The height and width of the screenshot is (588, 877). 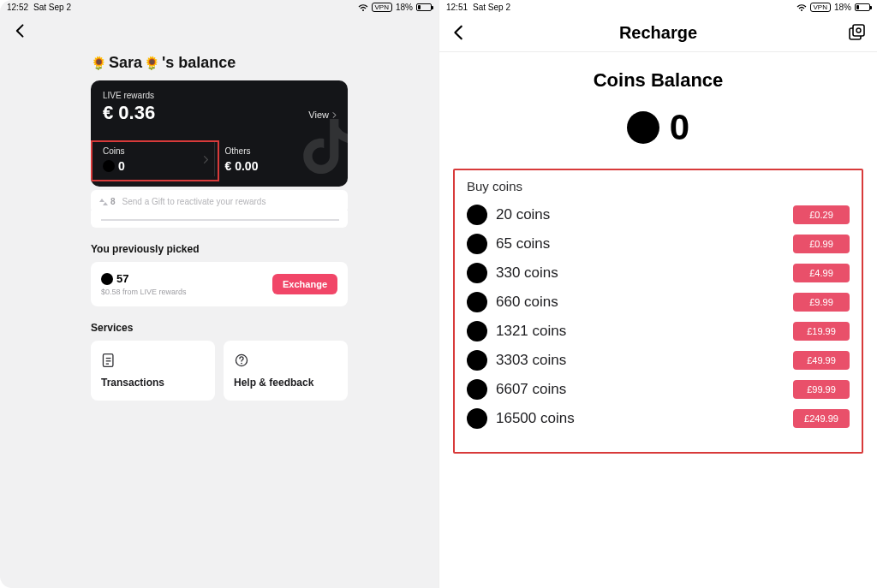 I want to click on status-bar-left: 12:52 Sat Sep 2 VPN 18%, so click(x=219, y=7).